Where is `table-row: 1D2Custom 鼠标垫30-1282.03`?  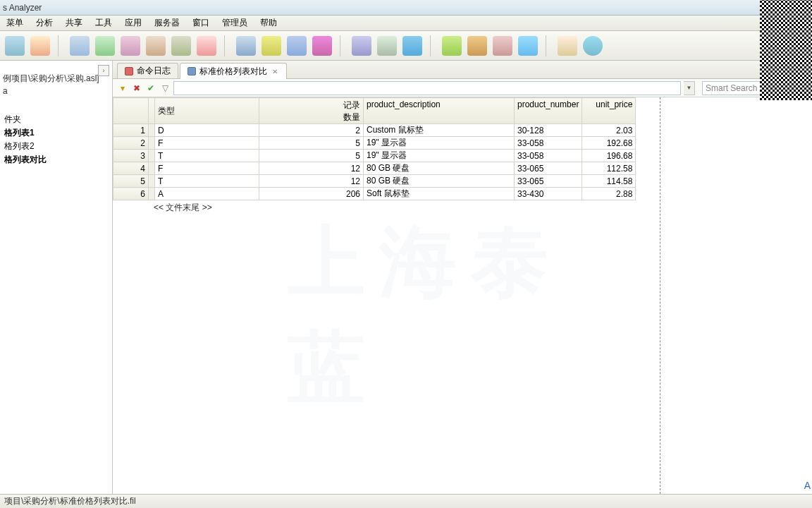 table-row: 1D2Custom 鼠标垫30-1282.03 is located at coordinates (375, 131).